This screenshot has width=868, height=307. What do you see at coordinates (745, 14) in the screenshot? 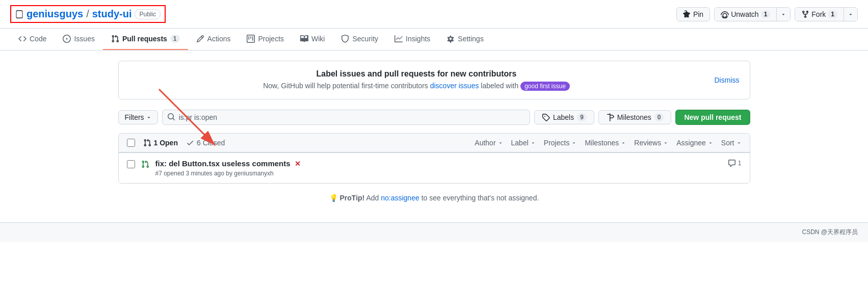
I see `unwatch-button: Unwatch 1` at bounding box center [745, 14].